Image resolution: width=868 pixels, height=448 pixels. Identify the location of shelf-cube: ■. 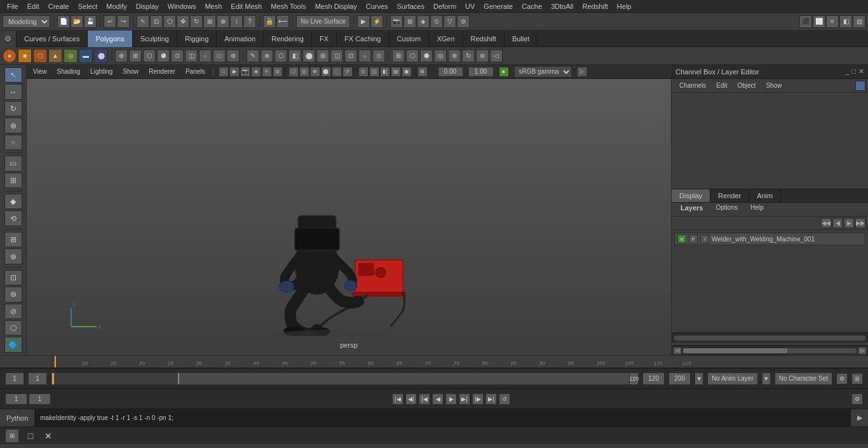
(25, 56).